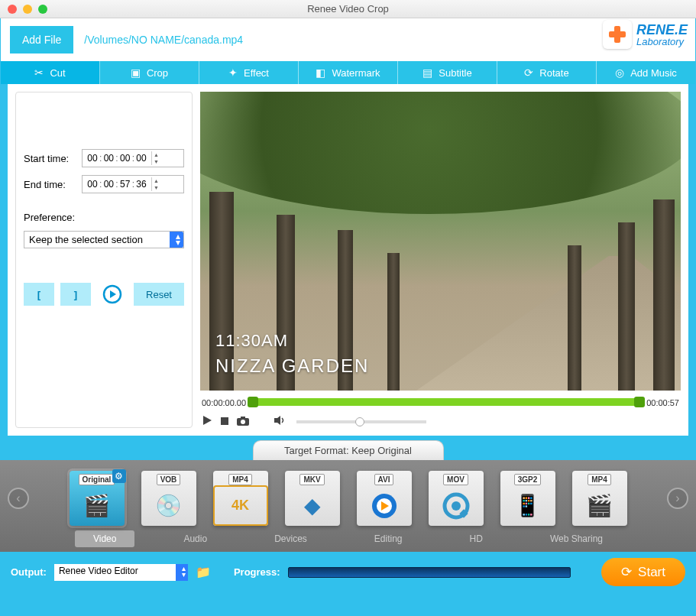  Describe the element at coordinates (133, 184) in the screenshot. I see `end-time-input: 00: 00: 57: 36 ▲▼` at that location.